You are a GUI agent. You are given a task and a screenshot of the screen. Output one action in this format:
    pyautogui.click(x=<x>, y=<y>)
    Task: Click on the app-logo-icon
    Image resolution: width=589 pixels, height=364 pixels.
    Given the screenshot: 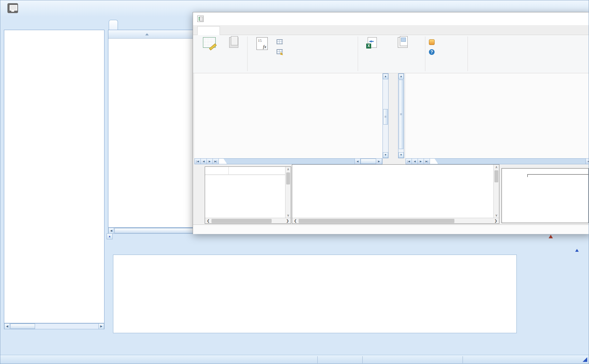 What is the action you would take?
    pyautogui.click(x=13, y=8)
    